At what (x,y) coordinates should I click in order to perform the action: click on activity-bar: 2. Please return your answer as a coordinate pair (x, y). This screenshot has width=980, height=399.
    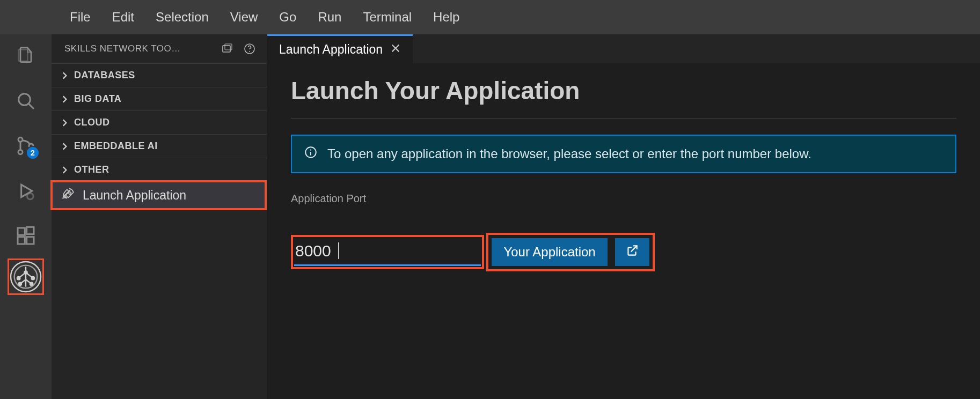
    Looking at the image, I should click on (26, 217).